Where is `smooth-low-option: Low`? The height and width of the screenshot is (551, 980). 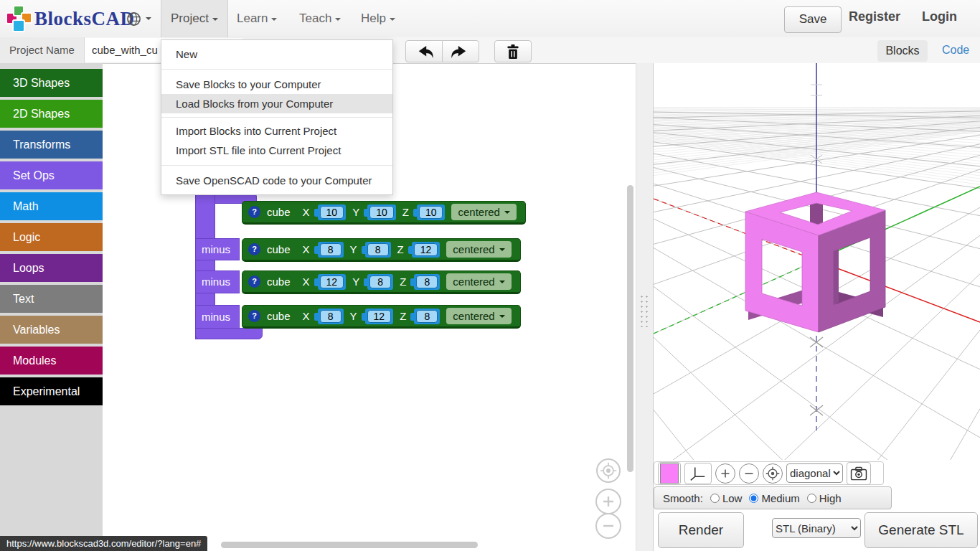
smooth-low-option: Low is located at coordinates (726, 498).